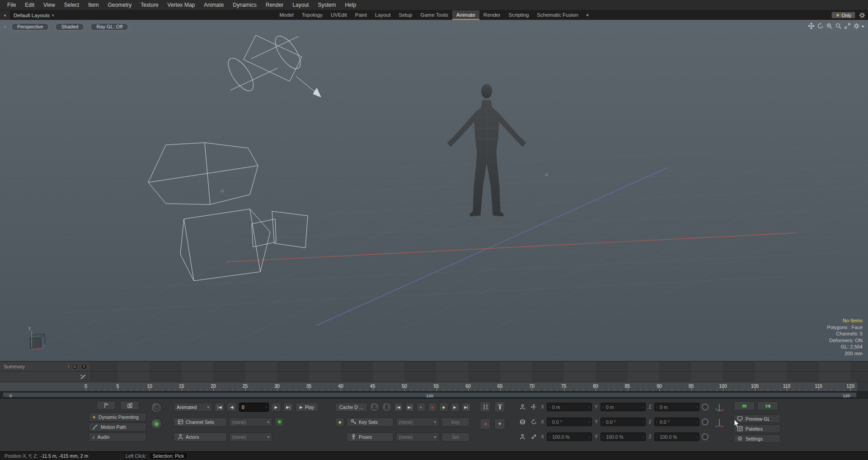 The width and height of the screenshot is (868, 460). Describe the element at coordinates (500, 424) in the screenshot. I see `bake-down-button: ▼` at that location.